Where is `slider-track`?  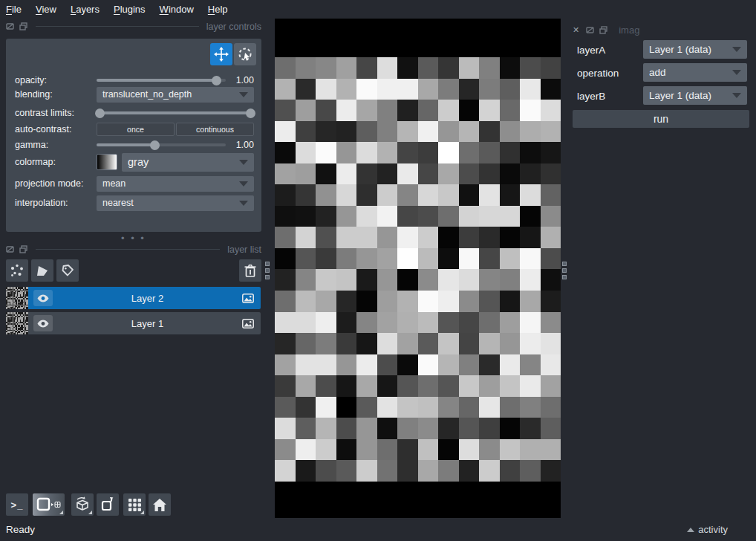 slider-track is located at coordinates (175, 113).